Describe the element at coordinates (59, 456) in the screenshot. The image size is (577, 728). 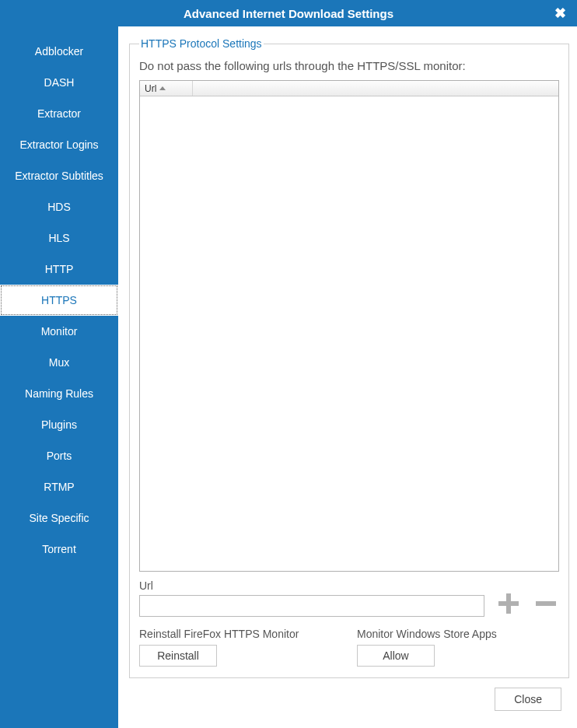
I see `sidebar-item-ports: Ports` at that location.